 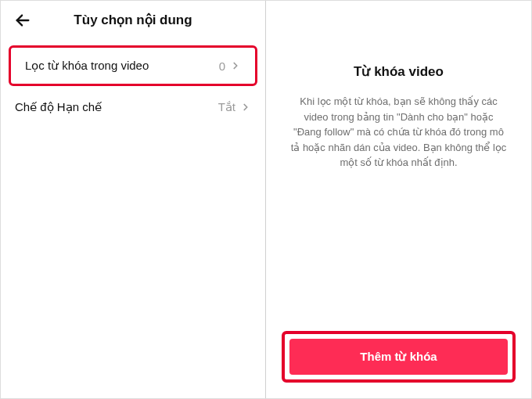 What do you see at coordinates (133, 85) in the screenshot?
I see `settings-list: Lọc từ khóa trong video 0 Chế độ Hạn chế…` at bounding box center [133, 85].